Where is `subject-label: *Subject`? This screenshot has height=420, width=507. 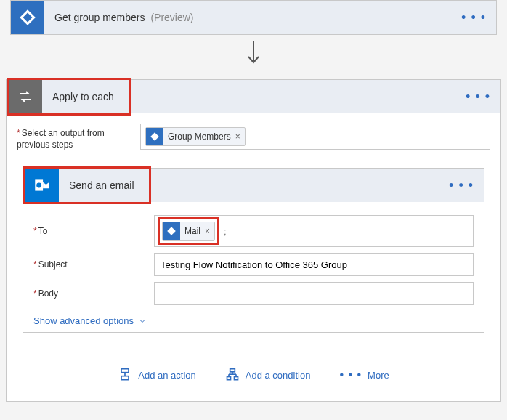 subject-label: *Subject is located at coordinates (91, 264).